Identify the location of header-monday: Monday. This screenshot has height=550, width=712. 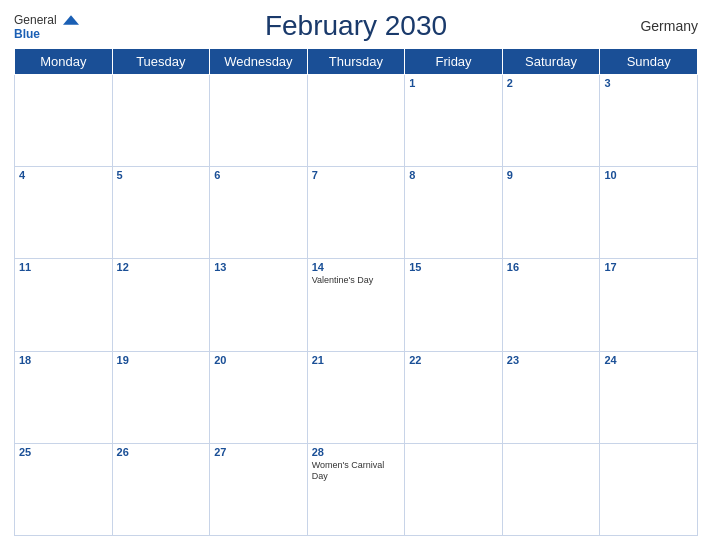
(64, 62).